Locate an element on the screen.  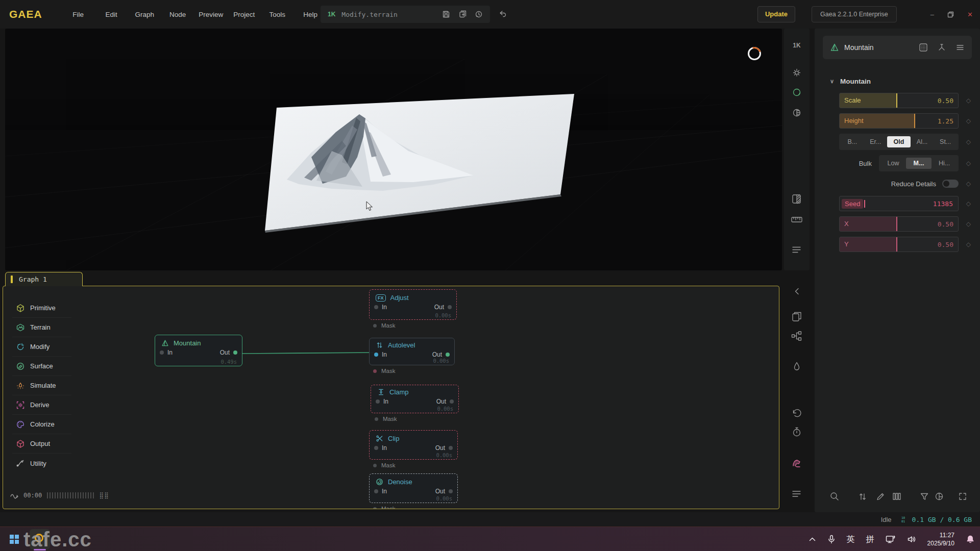
menu-preview: Preview is located at coordinates (211, 14).